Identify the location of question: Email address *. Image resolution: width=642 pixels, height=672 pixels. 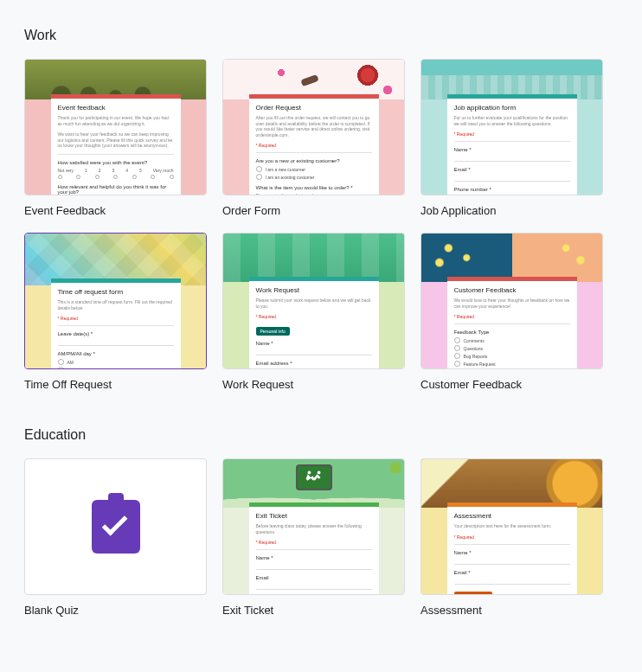
(314, 363).